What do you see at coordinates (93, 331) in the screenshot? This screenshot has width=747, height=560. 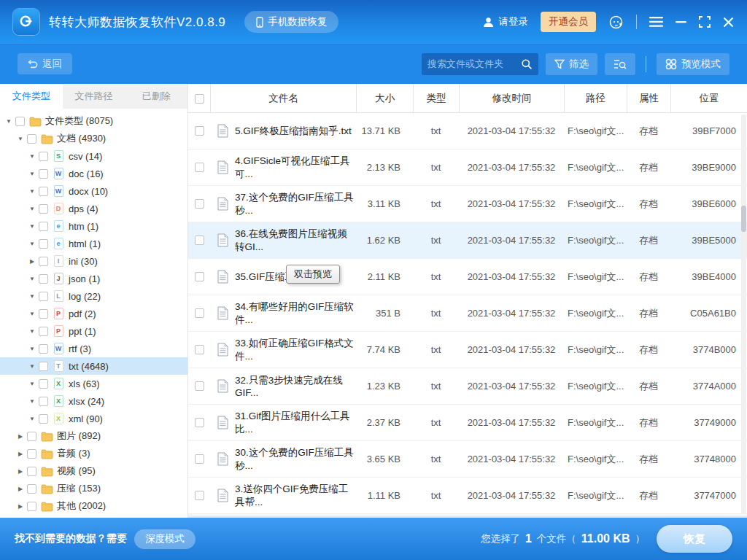 I see `tree-item-ppt: ▼Pppt (1)` at bounding box center [93, 331].